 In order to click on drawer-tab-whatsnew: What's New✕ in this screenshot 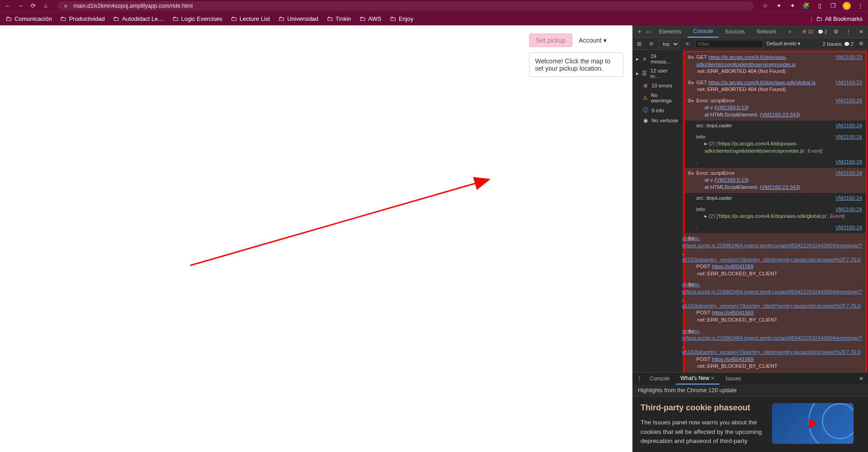, I will do `click(698, 379)`.